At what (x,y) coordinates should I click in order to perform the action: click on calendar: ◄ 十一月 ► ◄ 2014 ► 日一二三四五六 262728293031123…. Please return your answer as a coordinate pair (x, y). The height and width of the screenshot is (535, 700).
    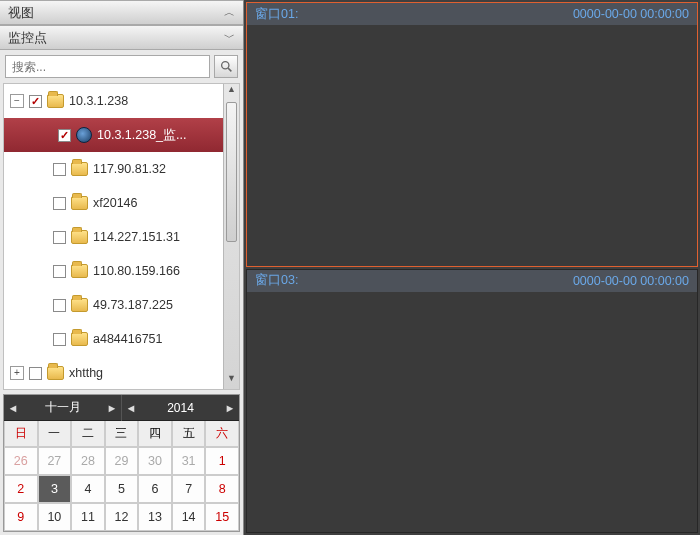
    Looking at the image, I should click on (122, 463).